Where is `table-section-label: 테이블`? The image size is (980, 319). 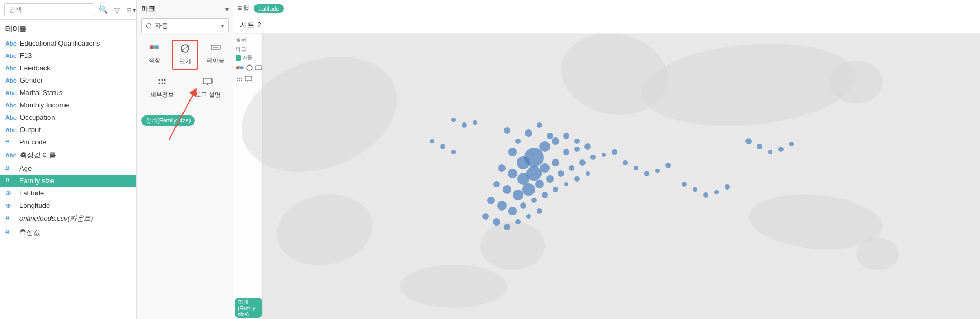 table-section-label: 테이블 is located at coordinates (68, 28).